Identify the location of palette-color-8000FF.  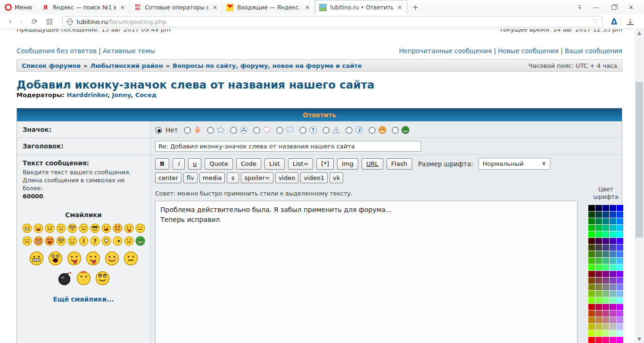
(620, 274).